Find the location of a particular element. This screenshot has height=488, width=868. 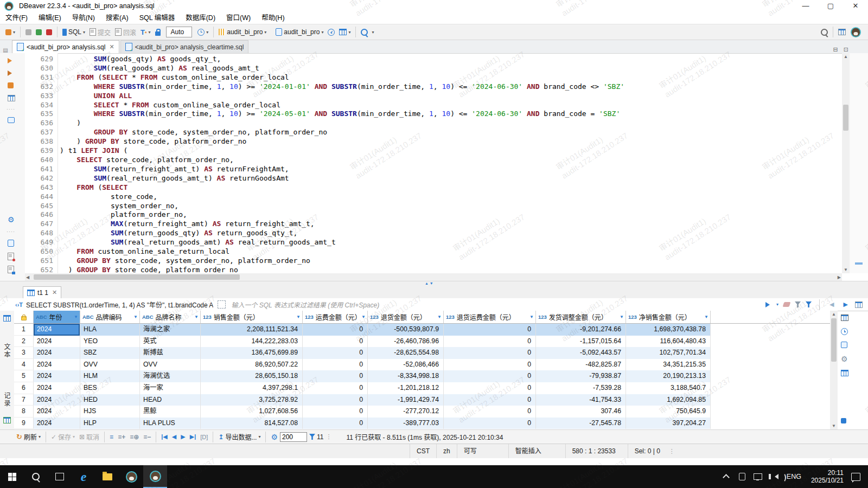

grid-cell: -1,201,218.12 is located at coordinates (406, 388).